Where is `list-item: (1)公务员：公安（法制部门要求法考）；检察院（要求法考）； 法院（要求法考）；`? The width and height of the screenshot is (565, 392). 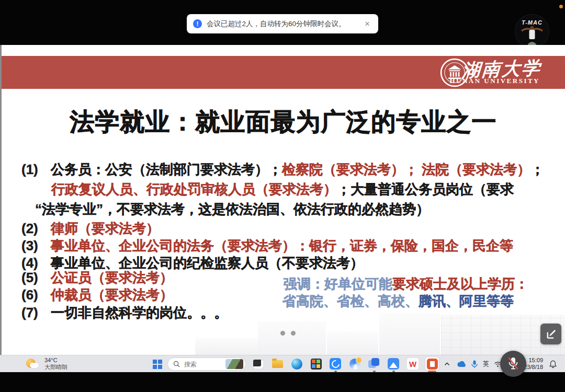
list-item: (1)公务员：公安（法制部门要求法考）；检察院（要求法考）； 法院（要求法考）； is located at coordinates (282, 169).